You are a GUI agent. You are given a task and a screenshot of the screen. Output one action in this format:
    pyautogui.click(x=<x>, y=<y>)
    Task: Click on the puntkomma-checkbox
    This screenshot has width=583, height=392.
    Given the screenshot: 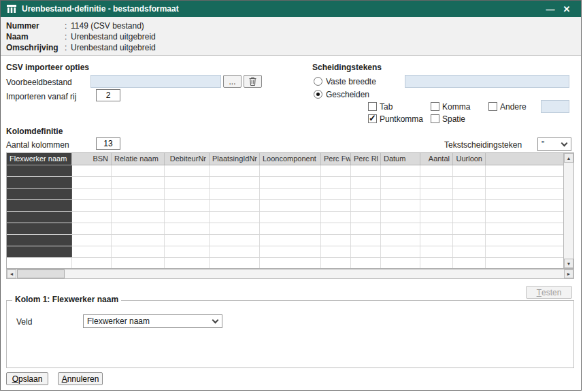 What is the action you would take?
    pyautogui.click(x=373, y=118)
    